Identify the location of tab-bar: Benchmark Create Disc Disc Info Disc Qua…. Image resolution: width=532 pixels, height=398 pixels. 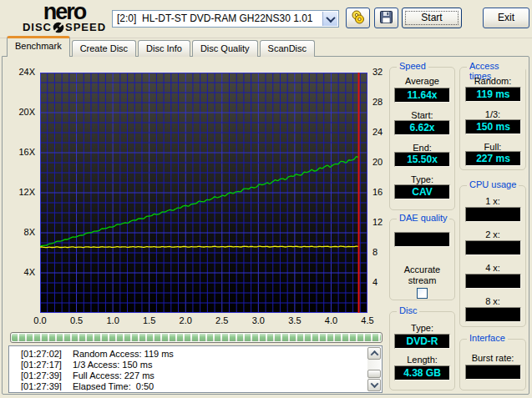
(162, 48).